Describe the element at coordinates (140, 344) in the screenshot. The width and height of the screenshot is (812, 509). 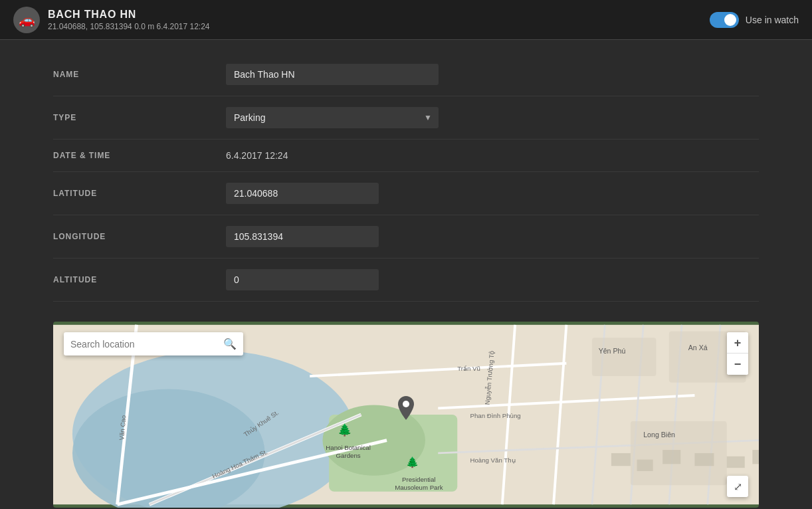
I see `search-input` at that location.